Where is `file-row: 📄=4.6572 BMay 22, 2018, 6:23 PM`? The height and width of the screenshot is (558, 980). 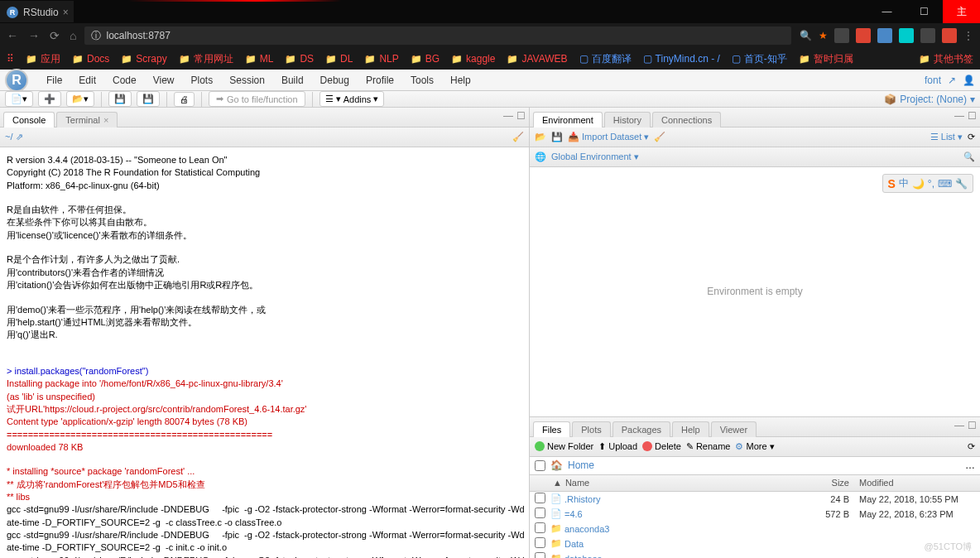
file-row: 📄=4.6572 BMay 22, 2018, 6:23 PM is located at coordinates (755, 514).